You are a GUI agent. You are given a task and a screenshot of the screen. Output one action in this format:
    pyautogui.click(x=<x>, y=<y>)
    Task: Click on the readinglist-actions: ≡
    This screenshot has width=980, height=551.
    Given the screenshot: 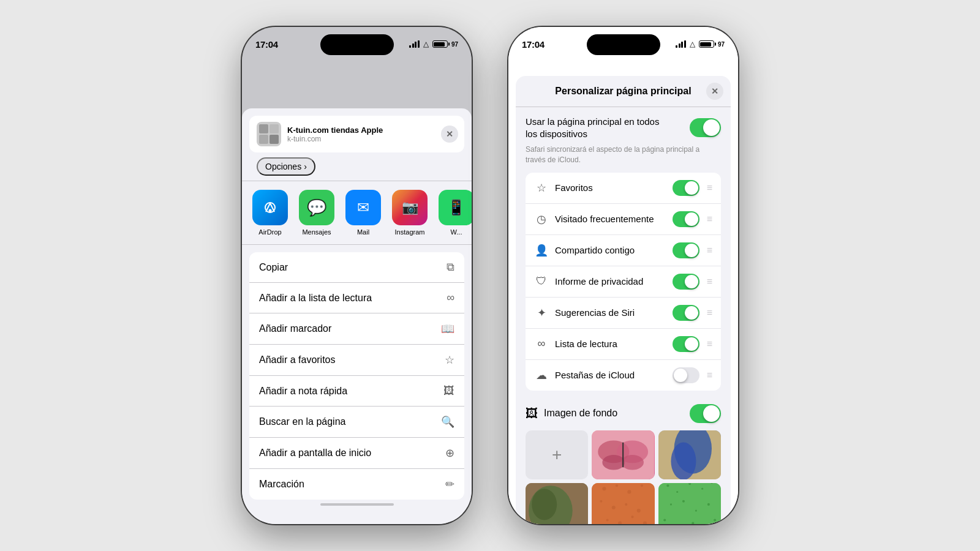 What is the action you would take?
    pyautogui.click(x=692, y=344)
    